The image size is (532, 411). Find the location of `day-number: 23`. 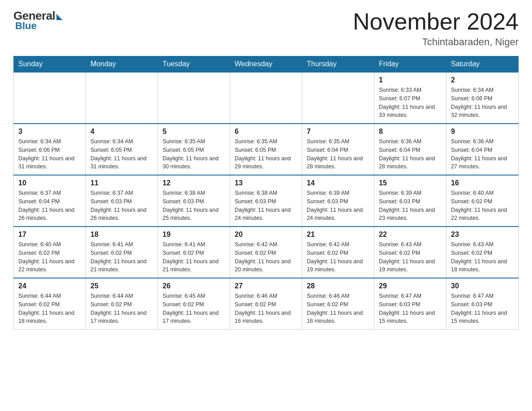

day-number: 23 is located at coordinates (482, 235).